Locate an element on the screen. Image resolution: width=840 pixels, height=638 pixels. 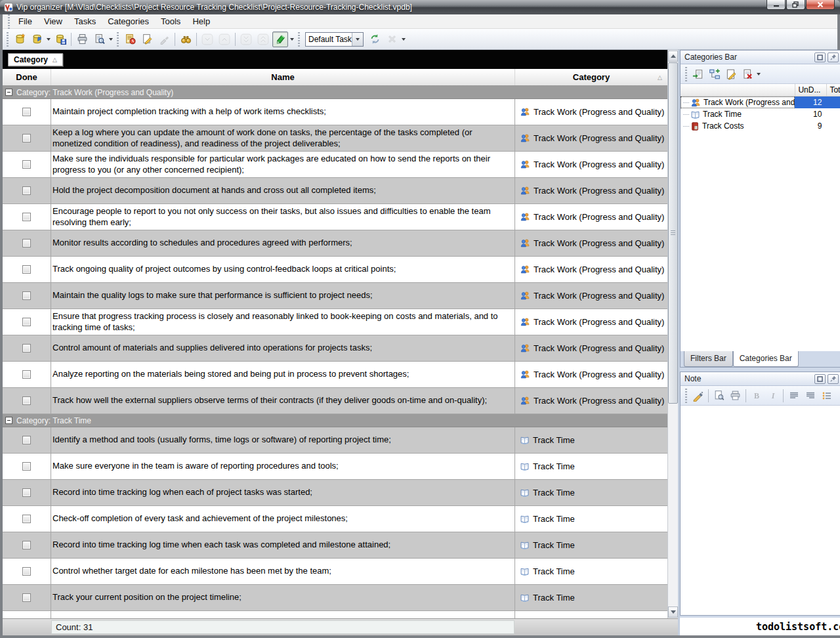
menu-tasks: Tasks is located at coordinates (85, 21).